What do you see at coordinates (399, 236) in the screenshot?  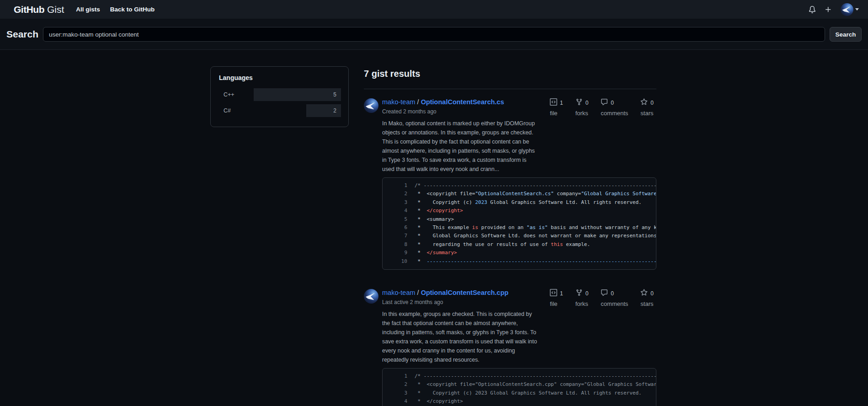 I see `line-number: 7` at bounding box center [399, 236].